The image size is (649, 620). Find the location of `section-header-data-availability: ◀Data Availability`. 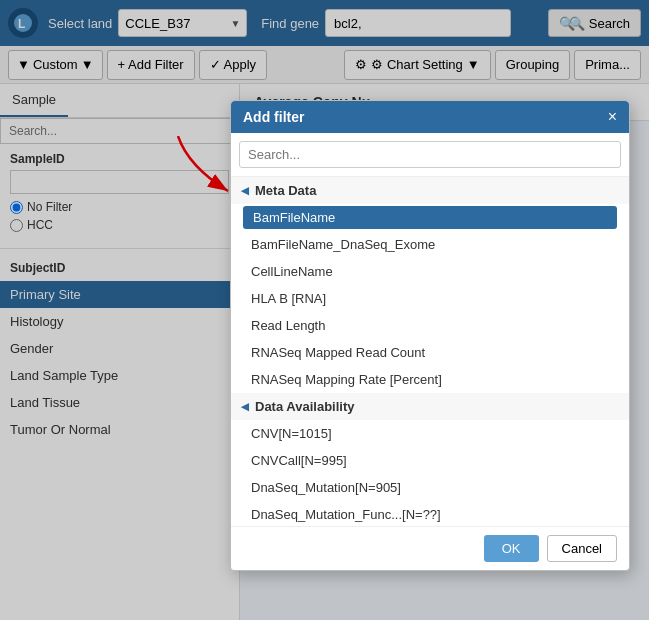

section-header-data-availability: ◀Data Availability is located at coordinates (430, 406).